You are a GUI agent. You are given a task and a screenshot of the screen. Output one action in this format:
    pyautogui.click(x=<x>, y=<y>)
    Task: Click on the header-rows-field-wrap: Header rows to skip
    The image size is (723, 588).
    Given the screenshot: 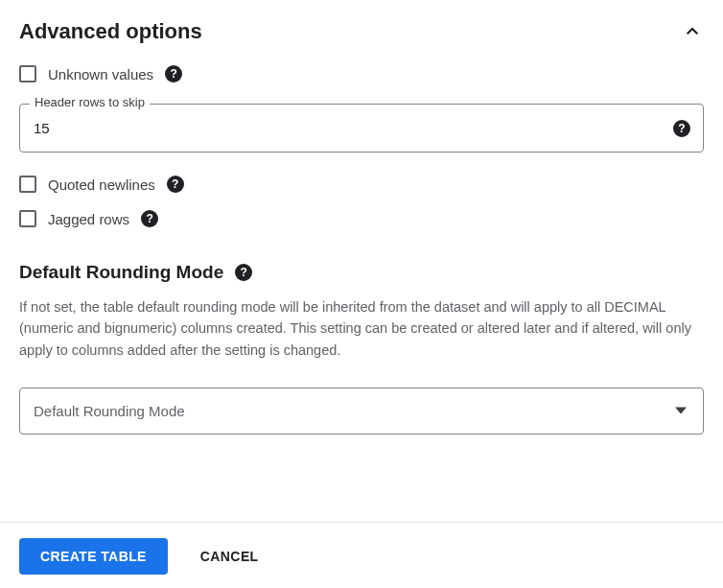 What is the action you would take?
    pyautogui.click(x=362, y=129)
    